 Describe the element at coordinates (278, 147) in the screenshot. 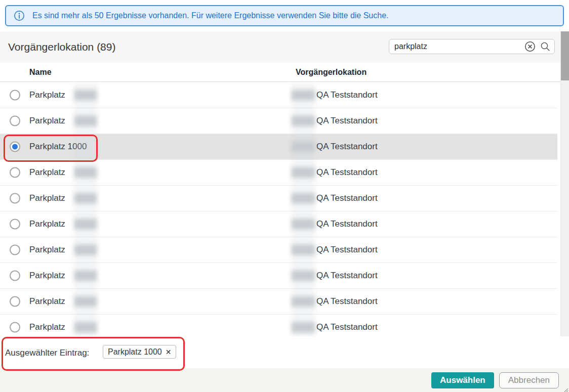

I see `table-row-selected: Parkplatz 1000 QA Teststandort` at that location.